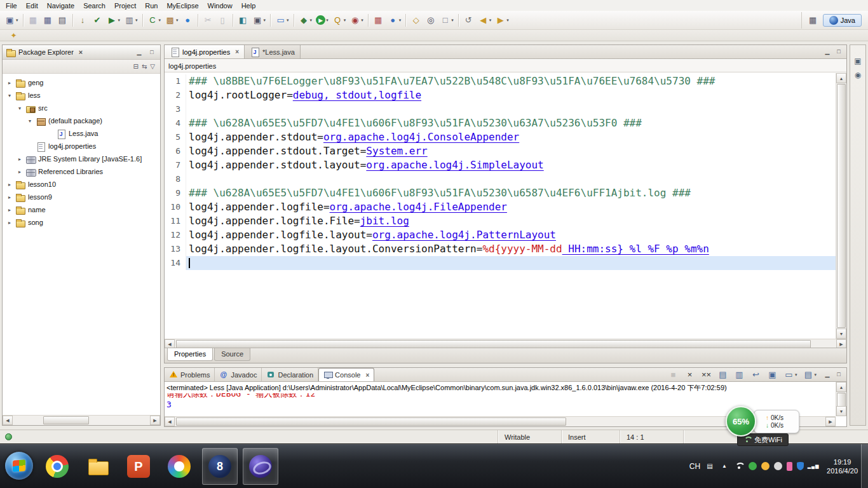  Describe the element at coordinates (500, 123) in the screenshot. I see `code-line: 4### \u628A\u65E5\u5FD7\u4FE1\u606F\u8F9…` at that location.